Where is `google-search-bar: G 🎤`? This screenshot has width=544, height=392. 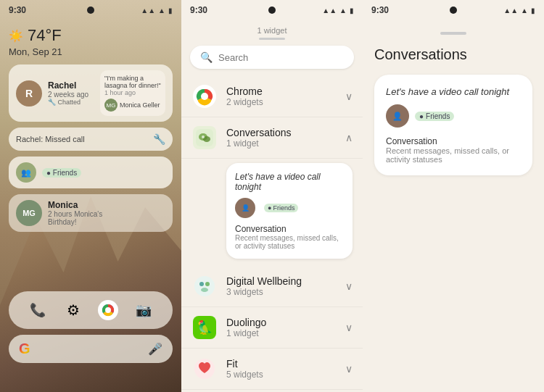
google-search-bar: G 🎤 is located at coordinates (91, 349).